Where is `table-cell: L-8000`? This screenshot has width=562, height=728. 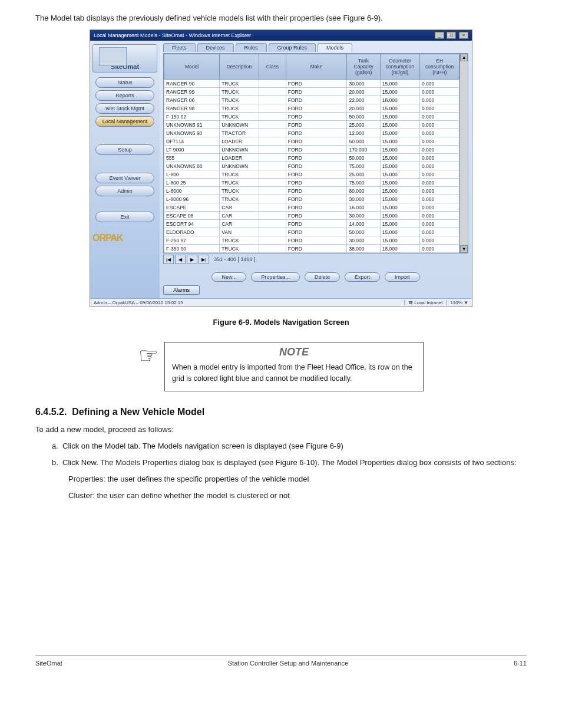 table-cell: L-8000 is located at coordinates (192, 191).